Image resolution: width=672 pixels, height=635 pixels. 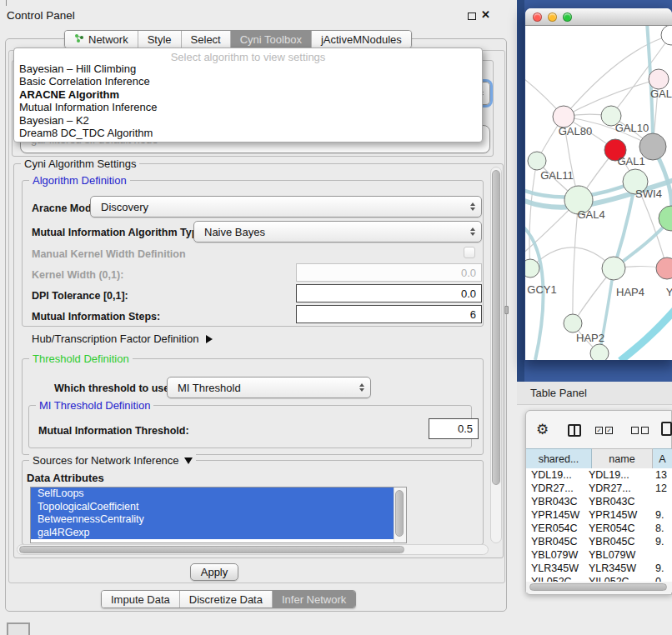 I want to click on dpi-tolerance-field: 0.0, so click(x=389, y=293).